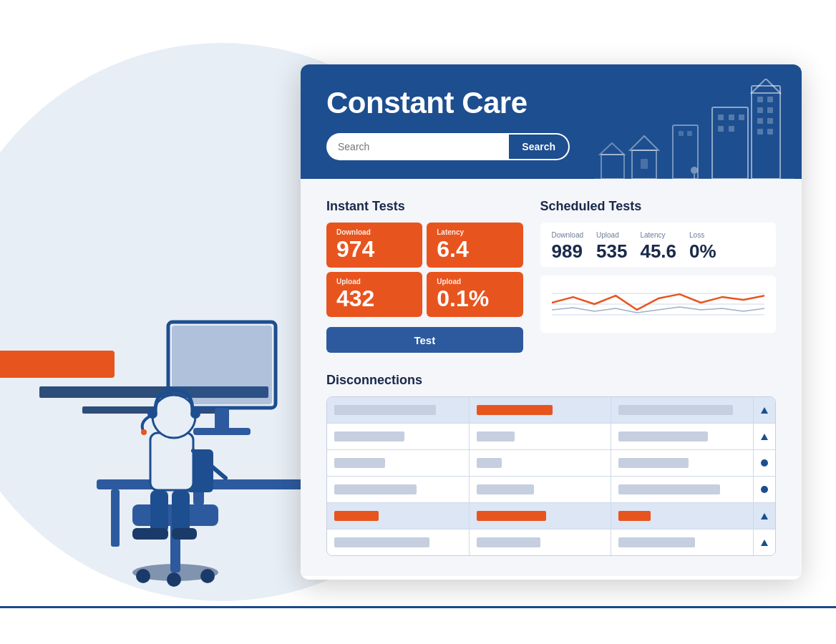 The width and height of the screenshot is (836, 644). Describe the element at coordinates (475, 295) in the screenshot. I see `packet-loss-metric-card: Upload 0.1%` at that location.